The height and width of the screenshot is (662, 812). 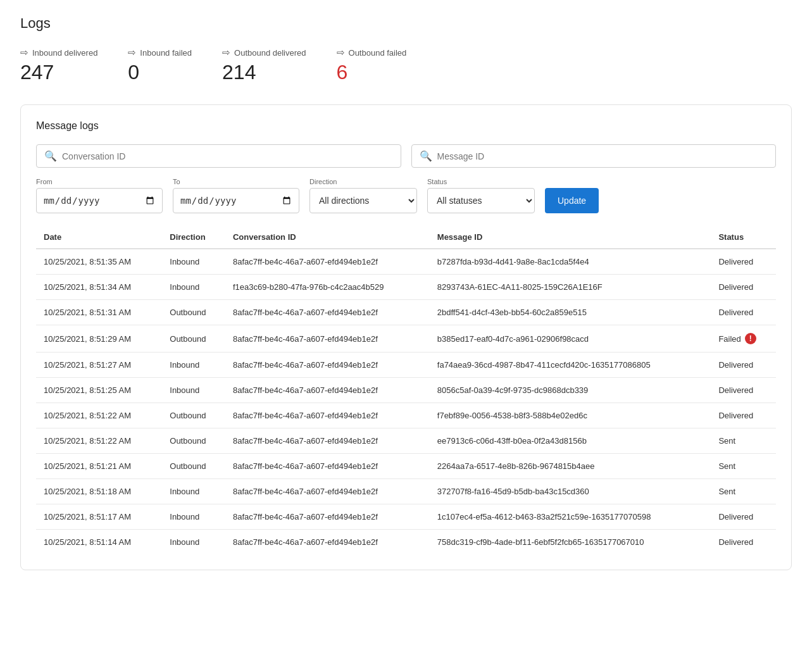 What do you see at coordinates (406, 313) in the screenshot?
I see `table-row: 10/25/2021, 8:51:31 AMOutbound8afac7ff-b…` at bounding box center [406, 313].